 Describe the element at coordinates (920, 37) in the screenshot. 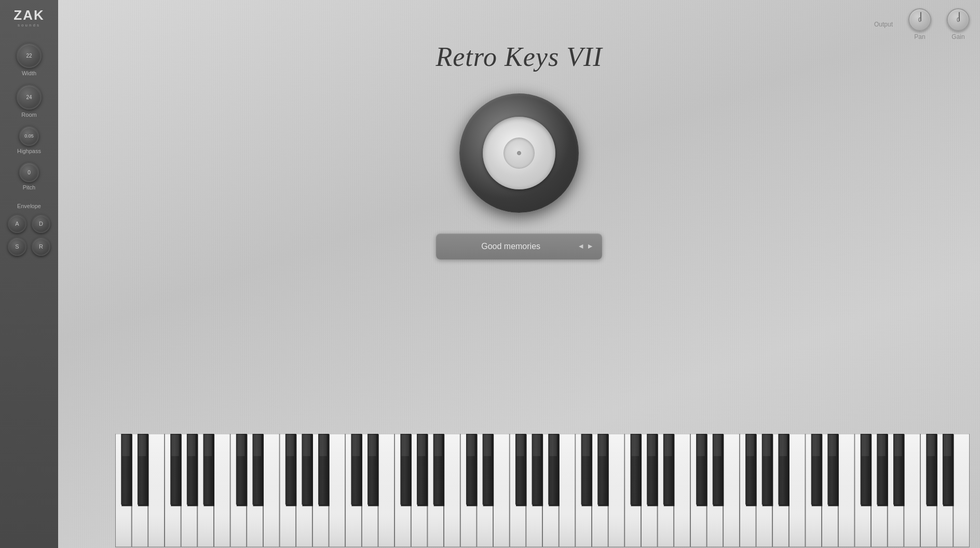

I see `pan-label: Pan` at that location.